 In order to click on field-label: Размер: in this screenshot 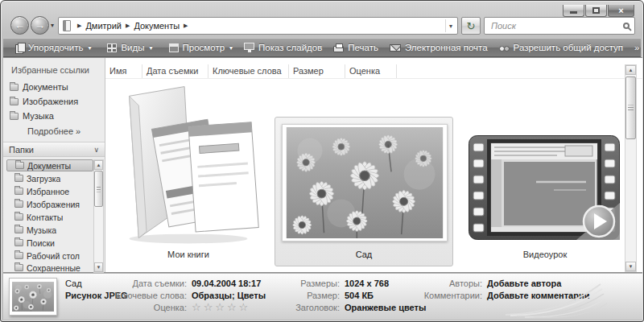, I will do `click(276, 295)`.